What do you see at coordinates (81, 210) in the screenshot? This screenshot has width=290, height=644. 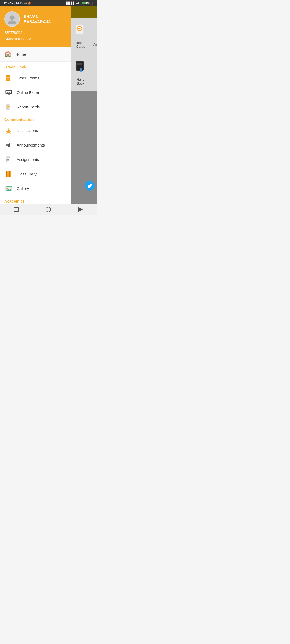 I see `bottom-back-btn` at bounding box center [81, 210].